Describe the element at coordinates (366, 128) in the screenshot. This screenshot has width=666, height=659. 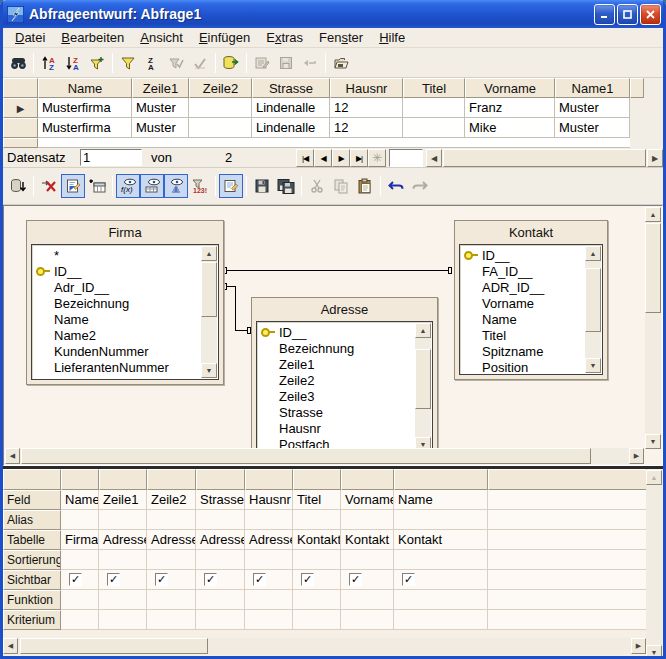
I see `table-cell: 12` at that location.